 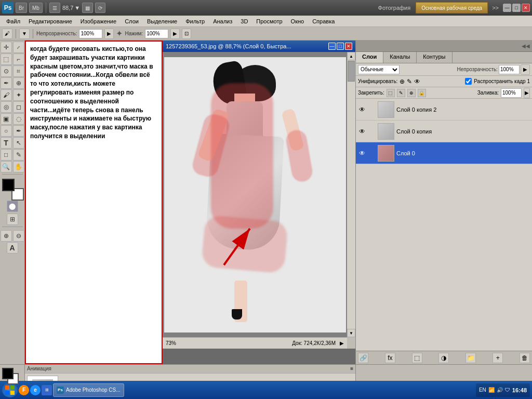 I want to click on screen-mode-tool: ⊞, so click(x=12, y=219).